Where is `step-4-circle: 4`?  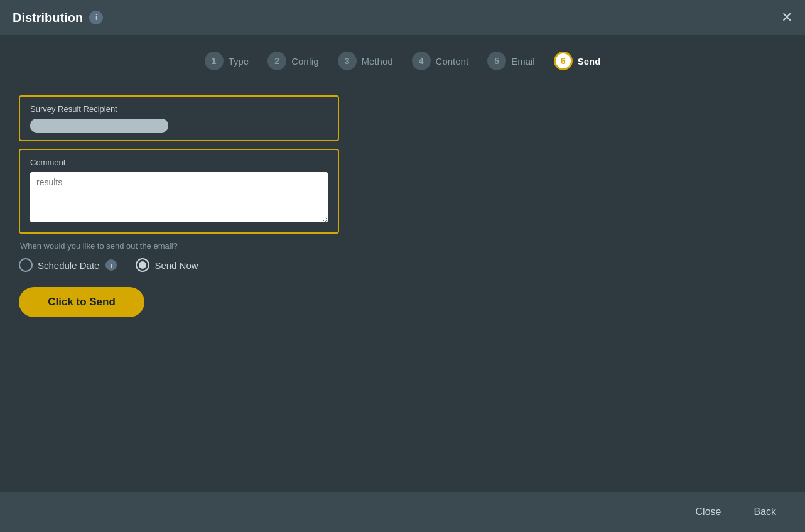 step-4-circle: 4 is located at coordinates (421, 61).